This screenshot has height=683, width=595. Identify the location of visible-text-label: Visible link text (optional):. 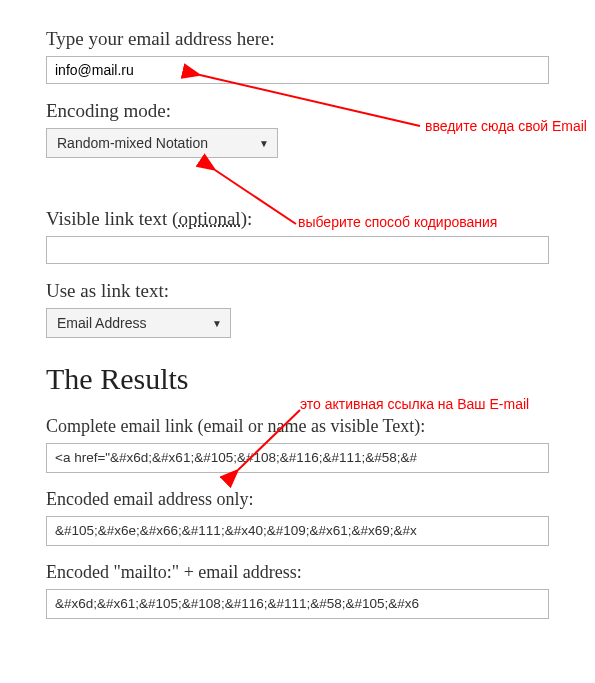
(298, 219).